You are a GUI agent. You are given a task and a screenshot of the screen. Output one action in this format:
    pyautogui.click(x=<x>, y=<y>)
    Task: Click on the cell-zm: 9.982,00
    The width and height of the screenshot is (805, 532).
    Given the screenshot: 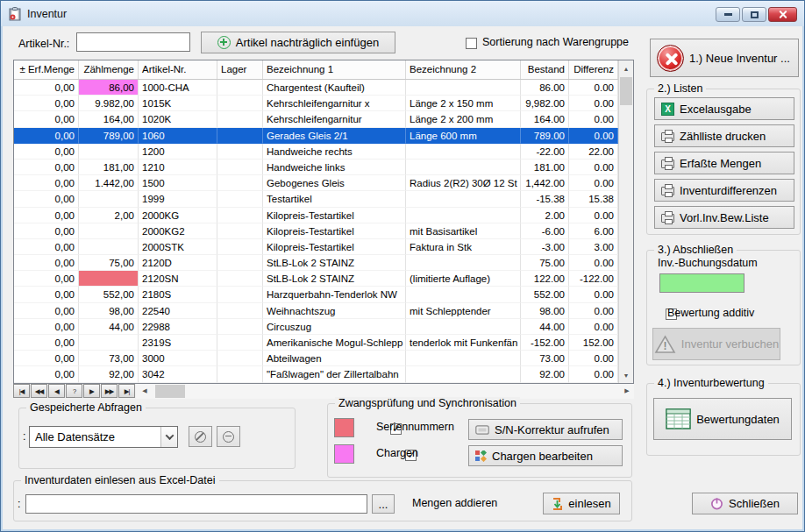 What is the action you would take?
    pyautogui.click(x=109, y=103)
    